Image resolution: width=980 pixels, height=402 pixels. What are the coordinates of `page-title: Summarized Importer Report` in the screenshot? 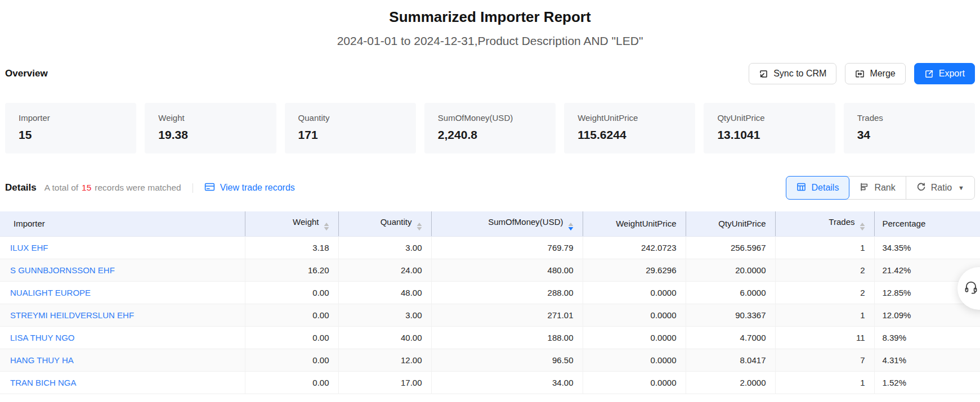 It's located at (490, 13).